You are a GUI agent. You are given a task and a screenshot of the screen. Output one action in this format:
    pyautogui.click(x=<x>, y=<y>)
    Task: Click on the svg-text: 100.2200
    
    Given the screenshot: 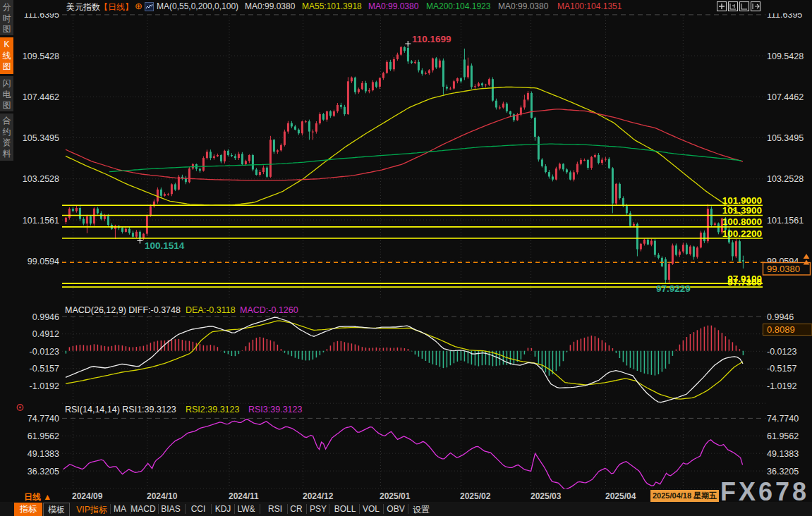 What is the action you would take?
    pyautogui.click(x=742, y=234)
    